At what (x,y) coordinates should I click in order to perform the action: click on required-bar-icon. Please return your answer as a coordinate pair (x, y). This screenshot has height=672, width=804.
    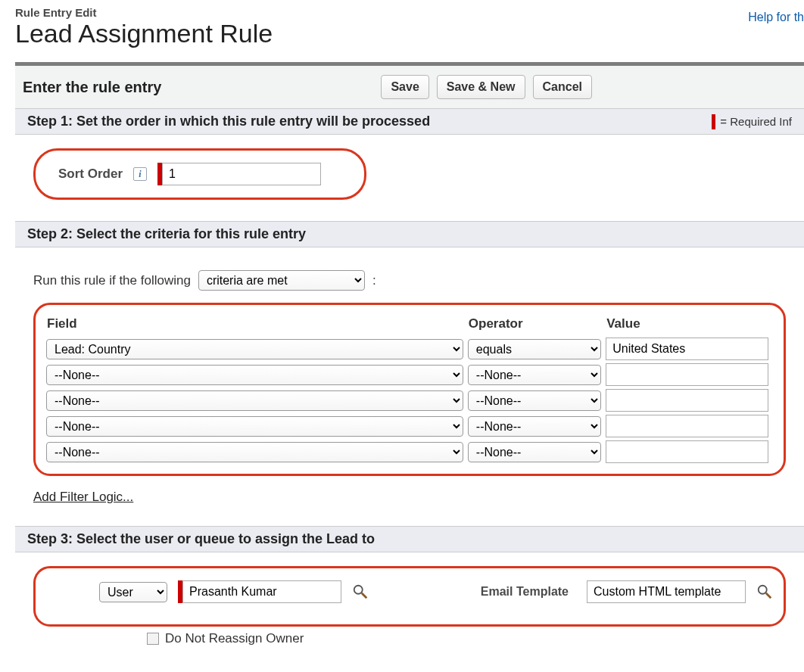
    Looking at the image, I should click on (713, 122).